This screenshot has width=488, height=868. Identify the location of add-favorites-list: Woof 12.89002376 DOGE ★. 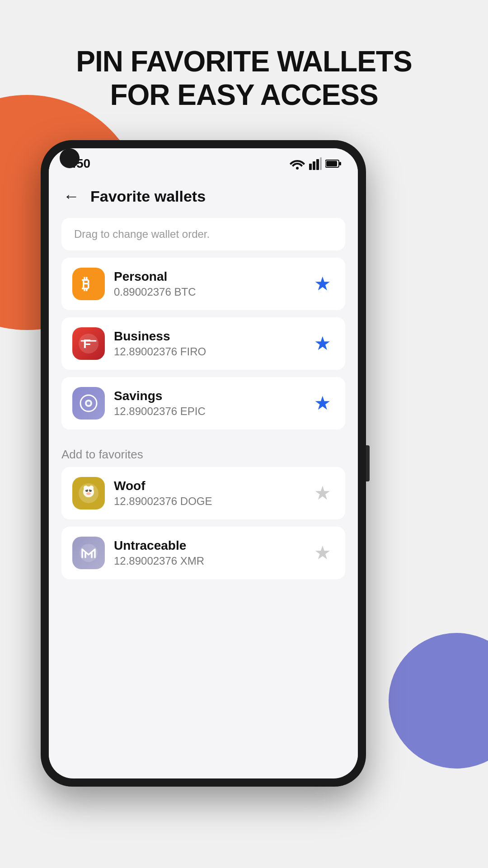
(203, 523).